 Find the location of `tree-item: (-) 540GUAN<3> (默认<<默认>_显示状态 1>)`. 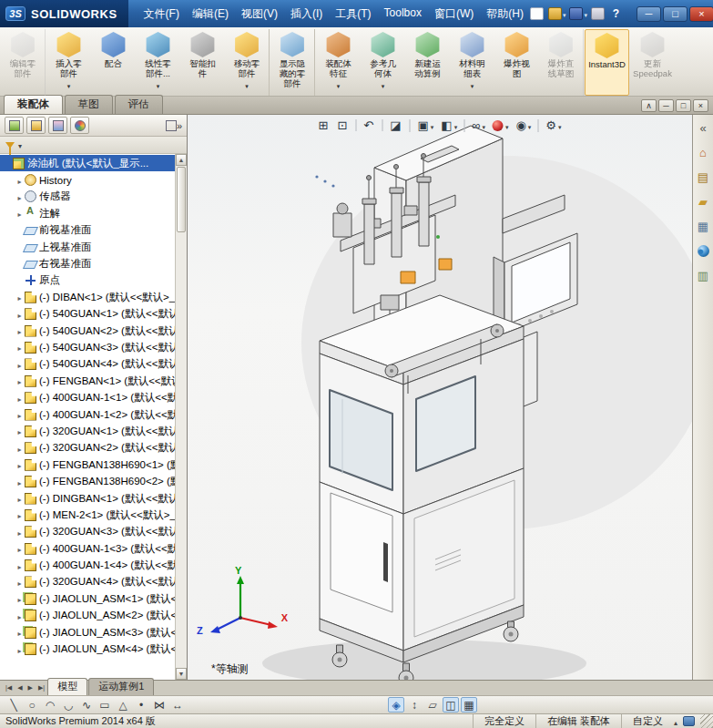

tree-item: (-) 540GUAN<3> (默认<<默认>_显示状态 1>) is located at coordinates (87, 347).